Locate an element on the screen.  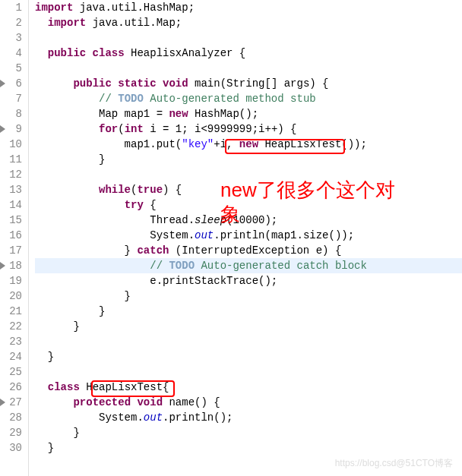
code-line: // TODO Auto-generated catch block is located at coordinates (248, 266).